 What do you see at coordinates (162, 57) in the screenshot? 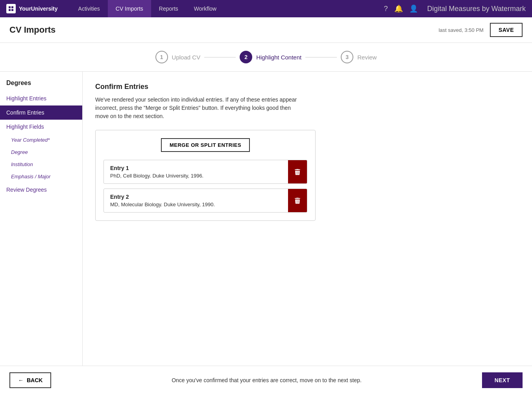
I see `step-1-circle: 1` at bounding box center [162, 57].